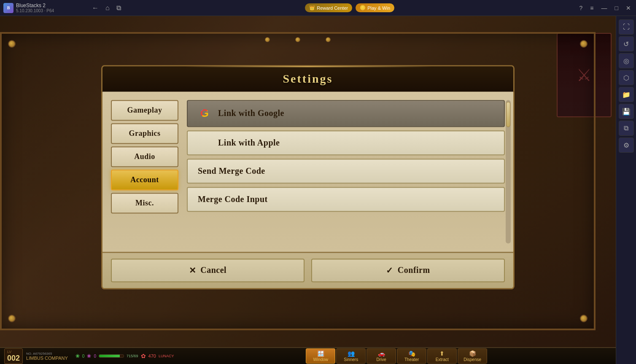 This screenshot has height=364, width=636. I want to click on theater-icon: 🎭, so click(412, 353).